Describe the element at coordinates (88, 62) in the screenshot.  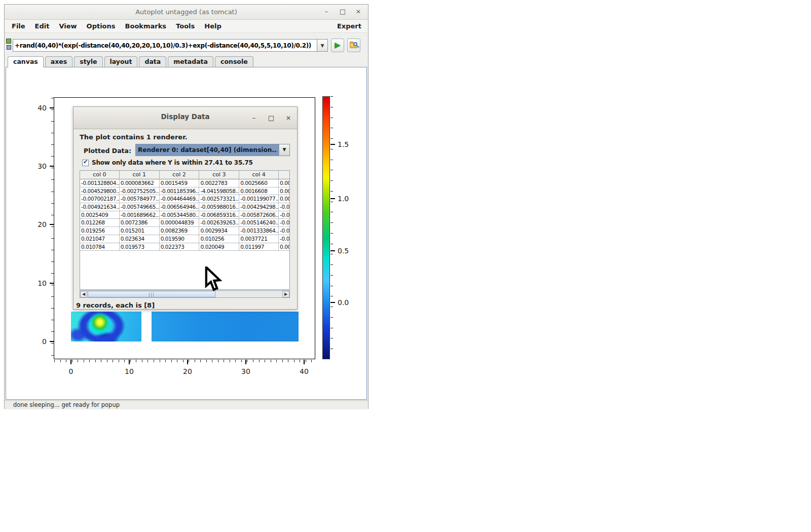
I see `tab-style: style` at that location.